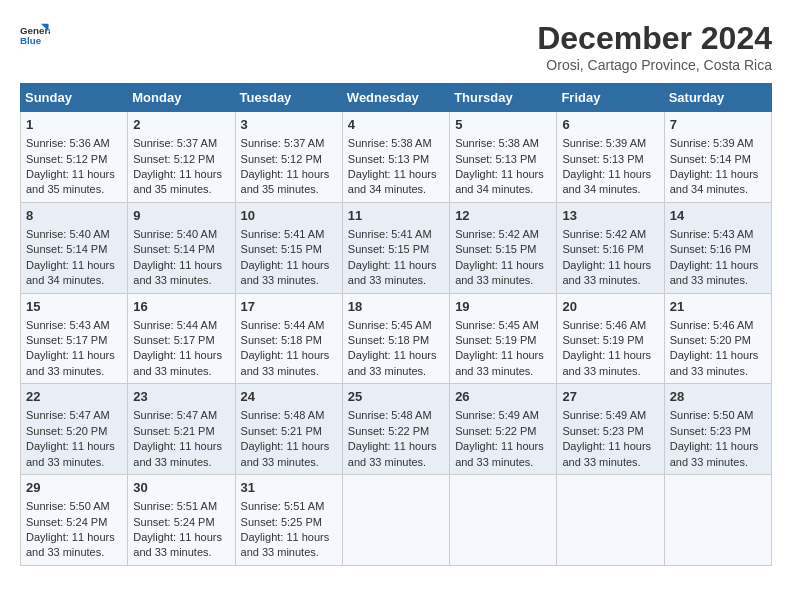 The image size is (792, 612). Describe the element at coordinates (496, 431) in the screenshot. I see `sunset-label: Sunset: 5:22 PM` at that location.